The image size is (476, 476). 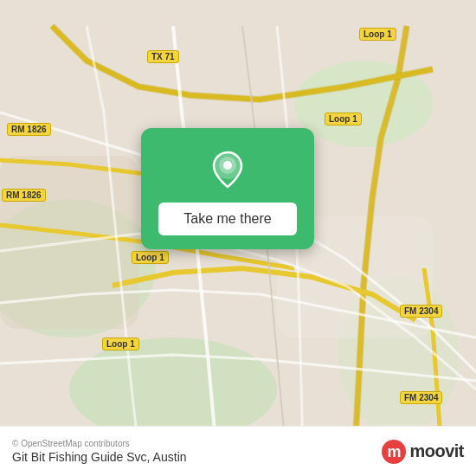 What do you see at coordinates (421, 312) in the screenshot?
I see `road-label-fm2304-top: FM 2304` at bounding box center [421, 312].